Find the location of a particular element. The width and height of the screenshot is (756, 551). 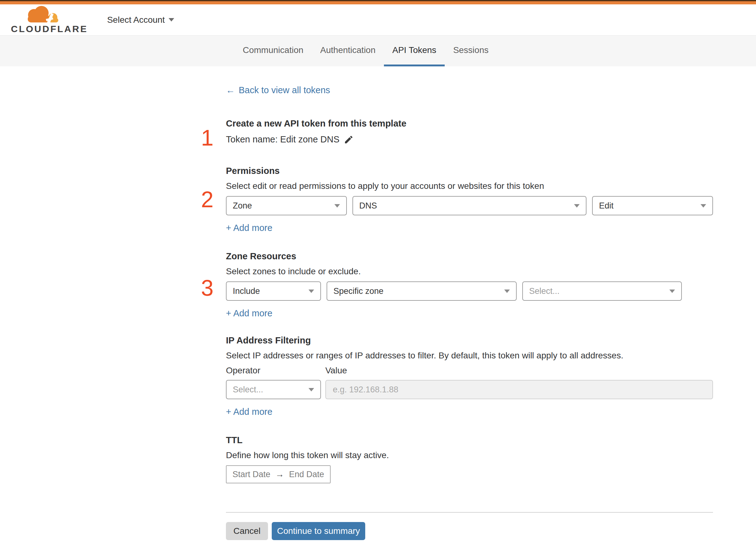

back-arrow-icon: ← is located at coordinates (230, 90).